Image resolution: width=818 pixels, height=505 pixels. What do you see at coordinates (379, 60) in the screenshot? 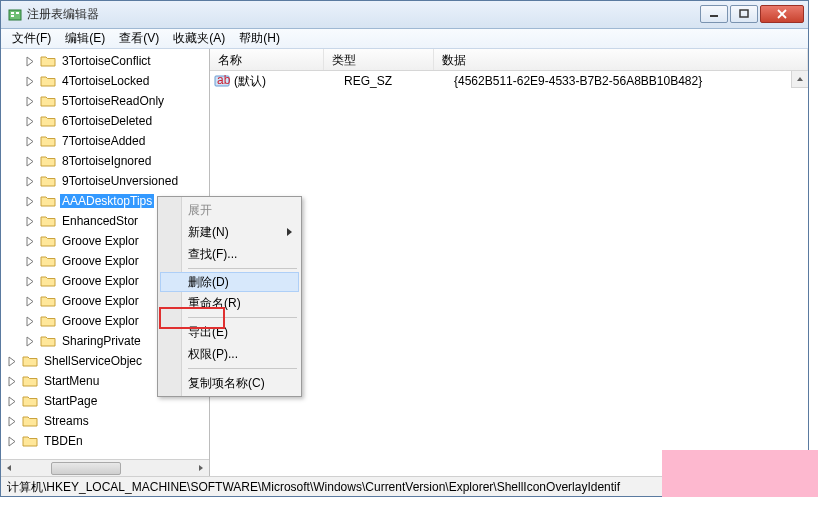
I see `column-type: 类型` at bounding box center [379, 60].